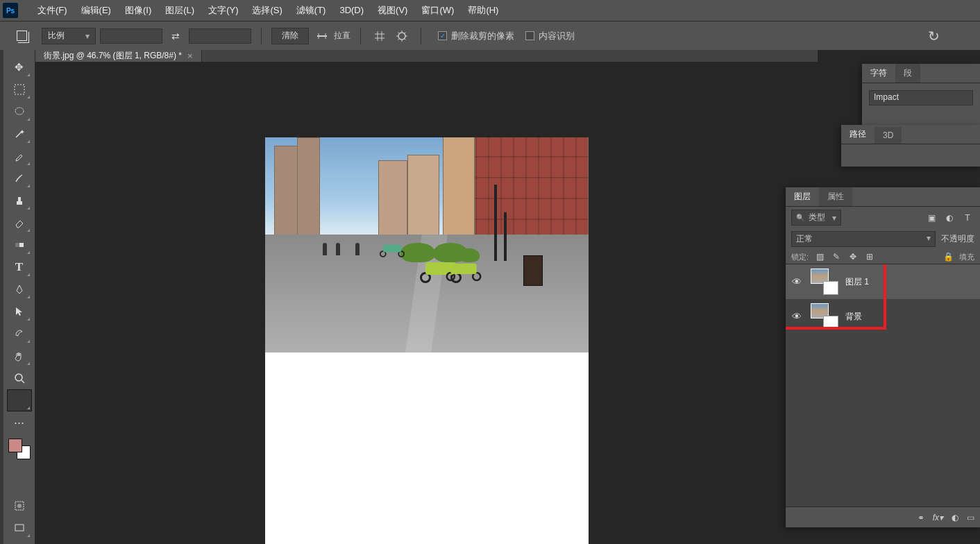  What do you see at coordinates (883, 282) in the screenshot?
I see `layer-row: 👁 图层 1` at bounding box center [883, 282].